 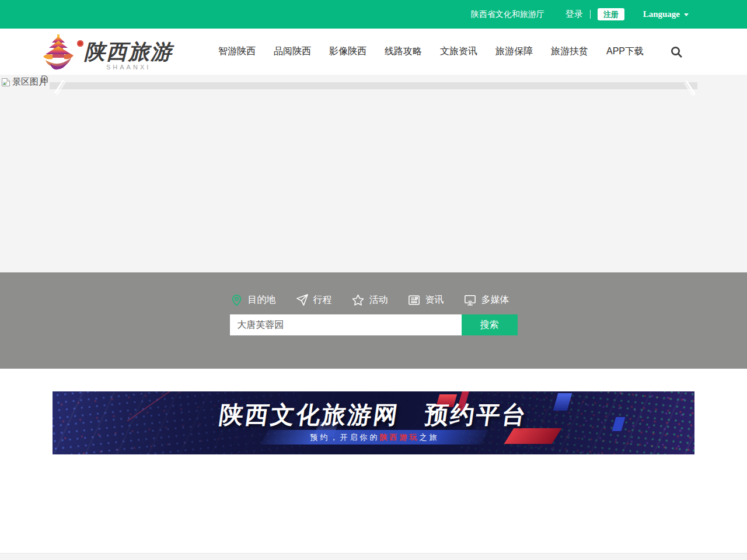 What do you see at coordinates (25, 82) in the screenshot?
I see `broken-image-placeholder: 景区图片` at bounding box center [25, 82].